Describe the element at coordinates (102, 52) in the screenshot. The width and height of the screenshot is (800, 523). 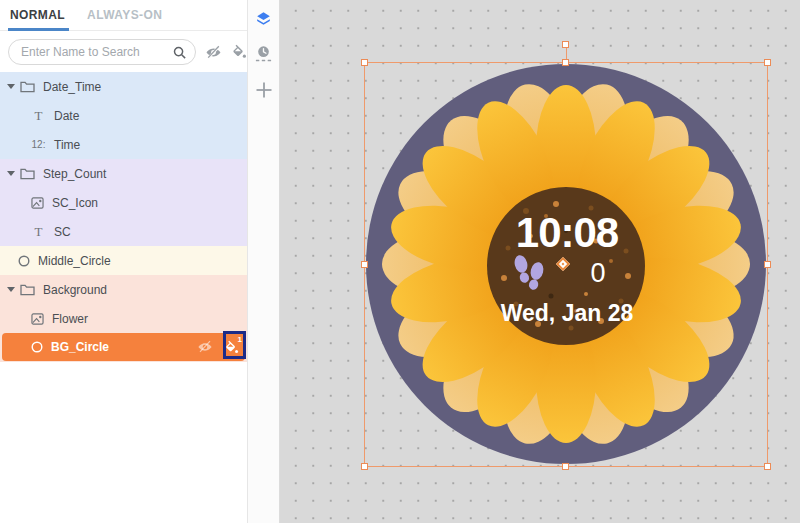
I see `search-pill` at that location.